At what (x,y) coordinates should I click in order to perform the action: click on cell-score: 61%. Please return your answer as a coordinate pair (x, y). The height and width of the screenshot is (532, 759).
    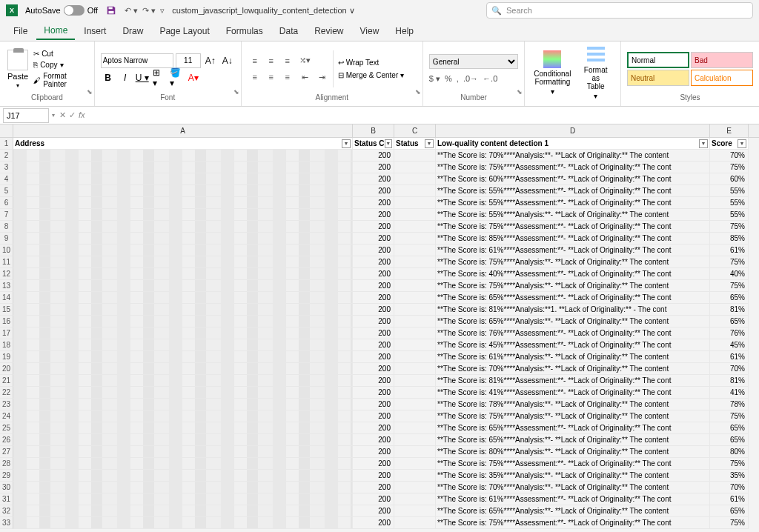
    Looking at the image, I should click on (729, 250).